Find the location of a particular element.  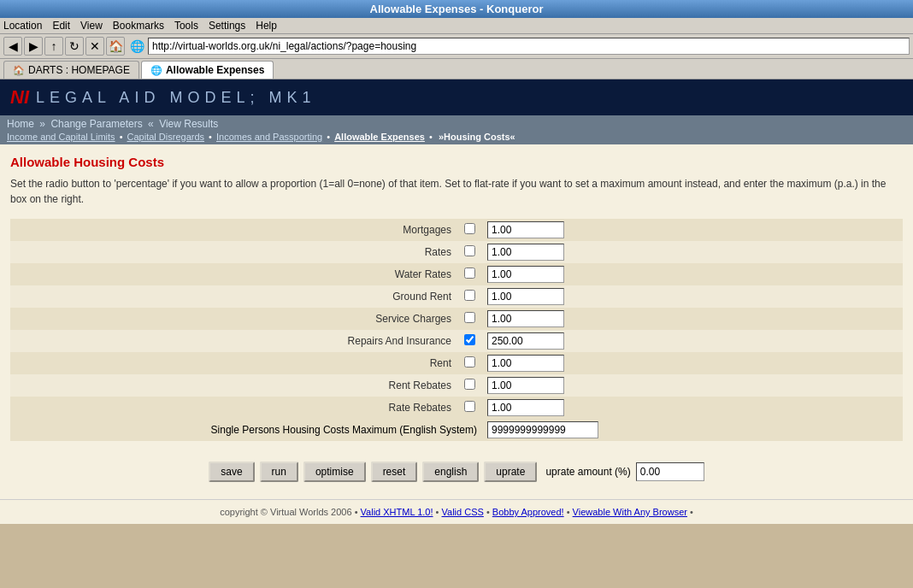

optimise-button: optimise is located at coordinates (335, 472).